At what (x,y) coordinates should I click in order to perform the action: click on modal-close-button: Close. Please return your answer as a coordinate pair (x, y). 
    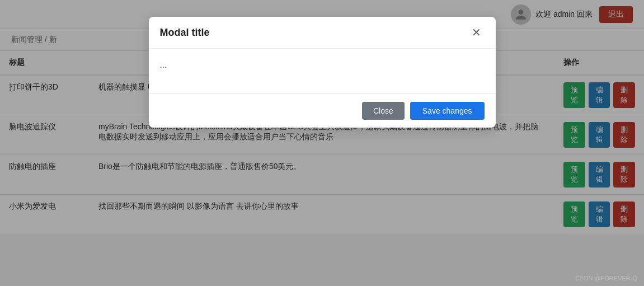
    Looking at the image, I should click on (383, 111).